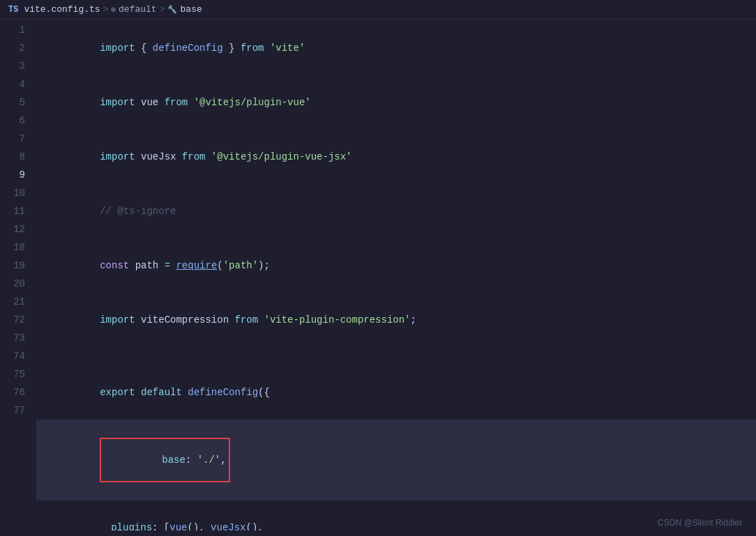 This screenshot has width=756, height=536. Describe the element at coordinates (396, 102) in the screenshot. I see `code-line-2: import vue from '@vitejs/plugin-vue'` at that location.